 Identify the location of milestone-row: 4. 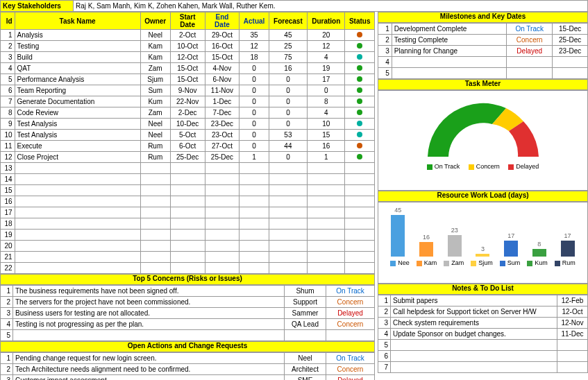
(483, 62).